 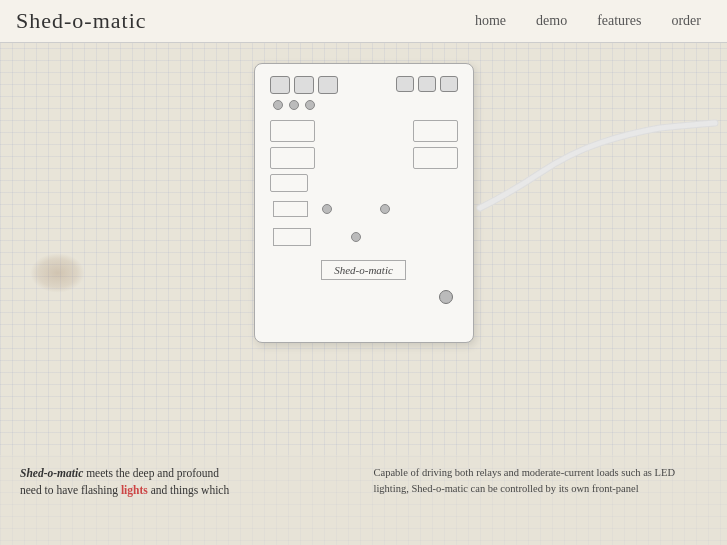 What do you see at coordinates (541, 500) in the screenshot?
I see `bottom-right-text: Capable of driving both relays and moder…` at bounding box center [541, 500].